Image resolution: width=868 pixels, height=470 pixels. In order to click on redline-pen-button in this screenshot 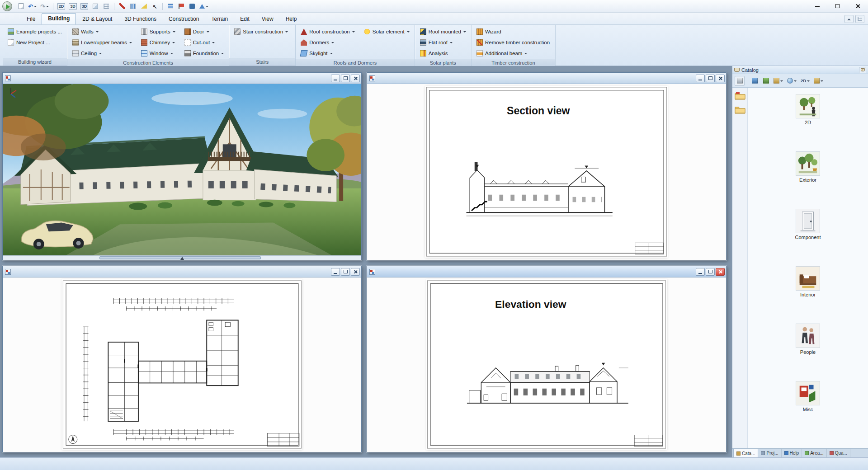, I will do `click(122, 6)`.